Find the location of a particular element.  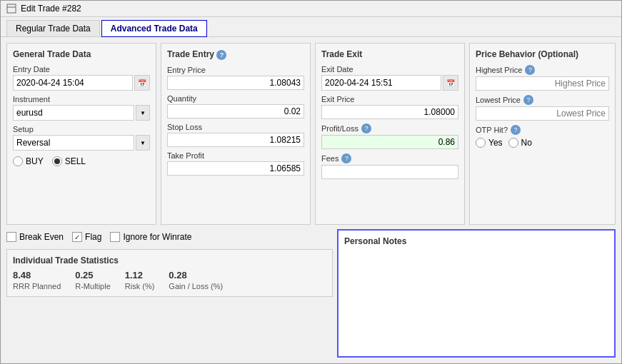

statistics-title: Individual Trade Statistics is located at coordinates (170, 261).